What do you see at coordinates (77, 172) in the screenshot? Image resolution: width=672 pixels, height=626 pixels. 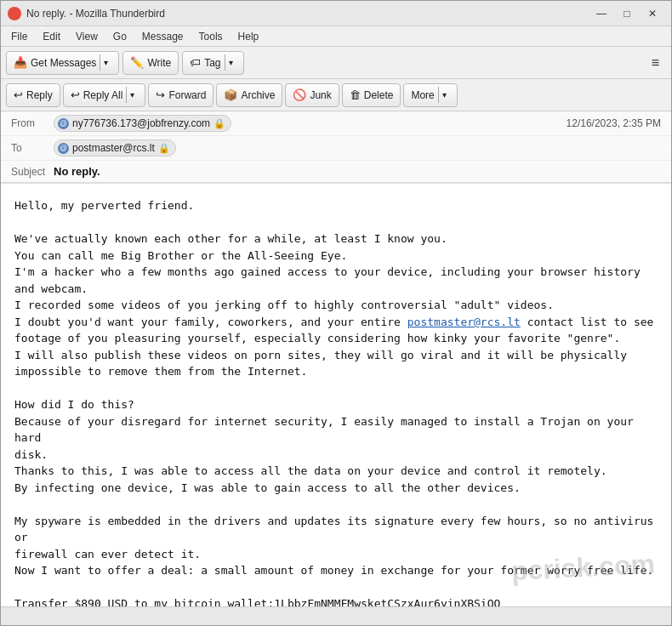 I see `subject-value: No reply.` at bounding box center [77, 172].